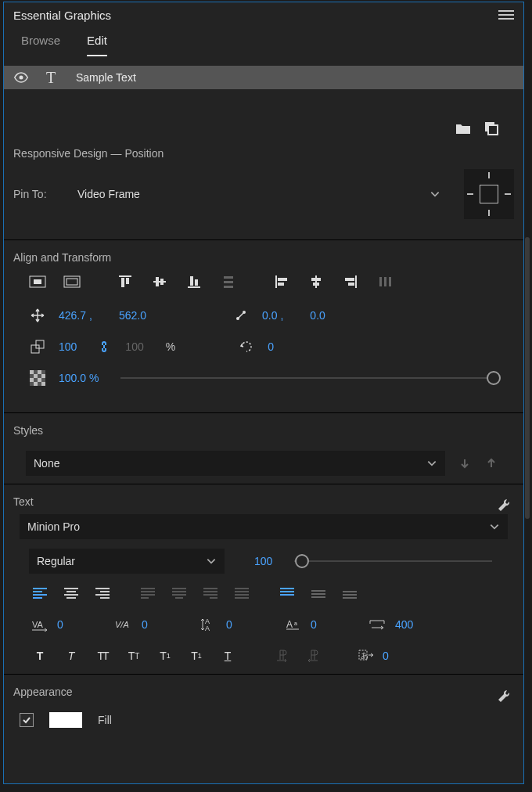 The image size is (532, 792). Describe the element at coordinates (160, 282) in the screenshot. I see `align-vcenter-icon` at that location.